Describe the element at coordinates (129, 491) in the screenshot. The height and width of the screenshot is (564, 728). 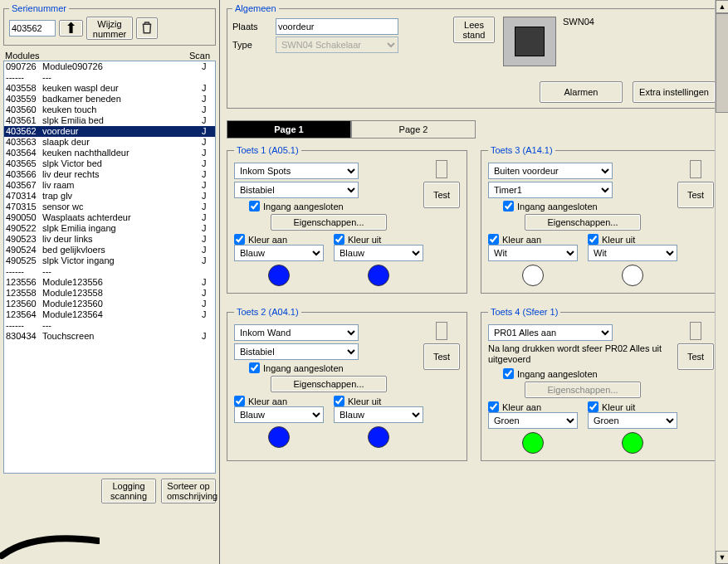
I see `logging-scanning-button: Logging scanning` at that location.